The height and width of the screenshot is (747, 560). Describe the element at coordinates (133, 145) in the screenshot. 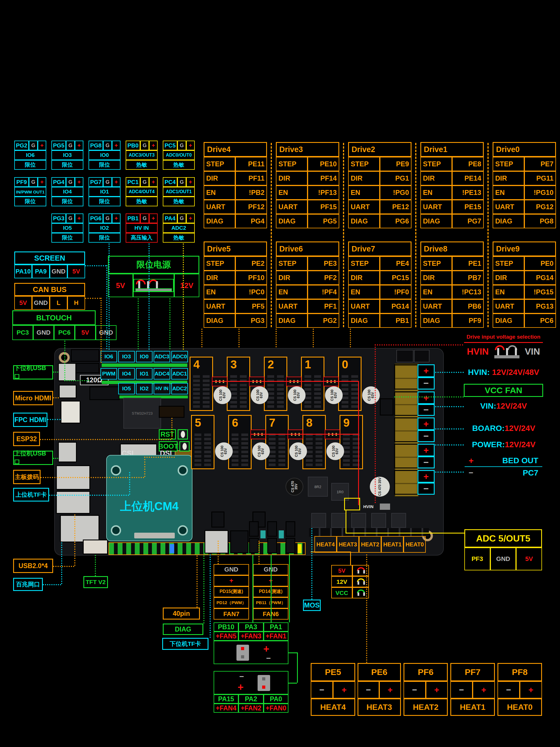

I see `pin-name: PB0` at that location.